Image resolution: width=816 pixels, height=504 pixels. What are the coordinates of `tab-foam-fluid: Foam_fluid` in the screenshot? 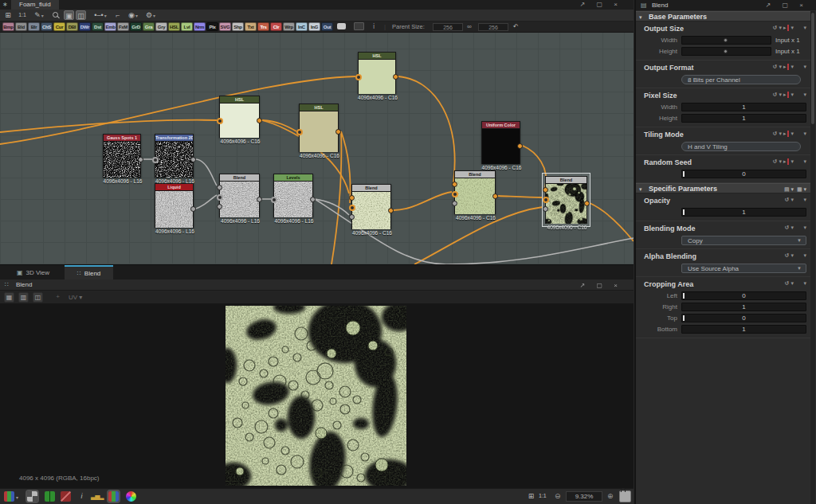 It's located at (35, 5).